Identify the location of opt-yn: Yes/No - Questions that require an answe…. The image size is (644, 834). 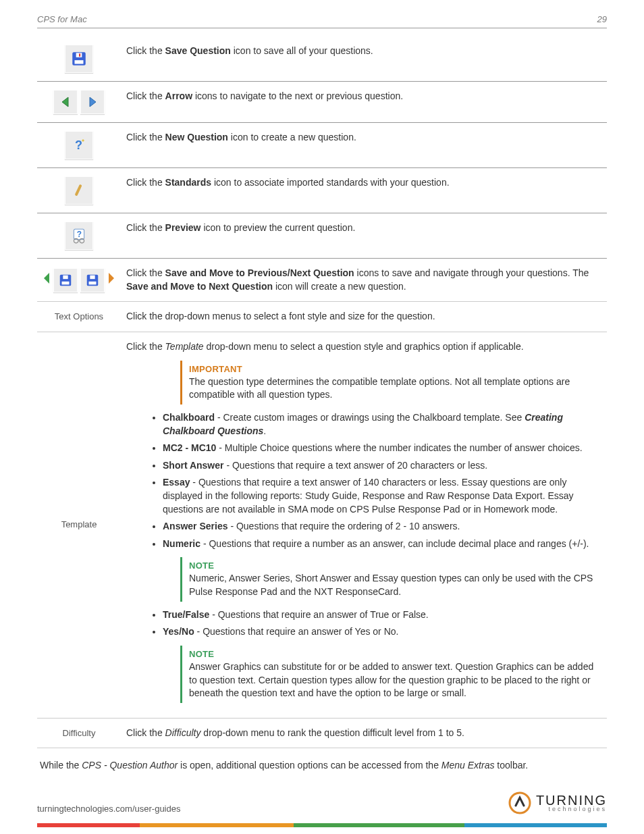
(379, 632).